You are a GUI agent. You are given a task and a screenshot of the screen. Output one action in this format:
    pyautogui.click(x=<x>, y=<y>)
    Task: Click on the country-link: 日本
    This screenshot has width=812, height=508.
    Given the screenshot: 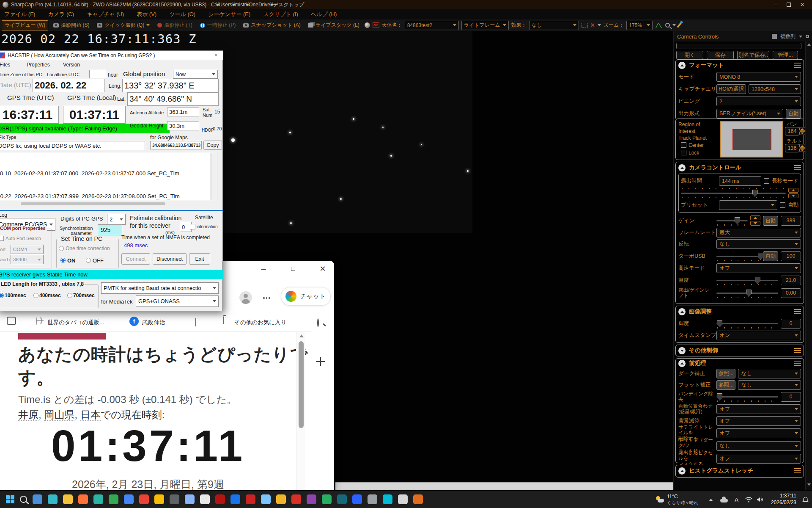 What is the action you would take?
    pyautogui.click(x=91, y=415)
    